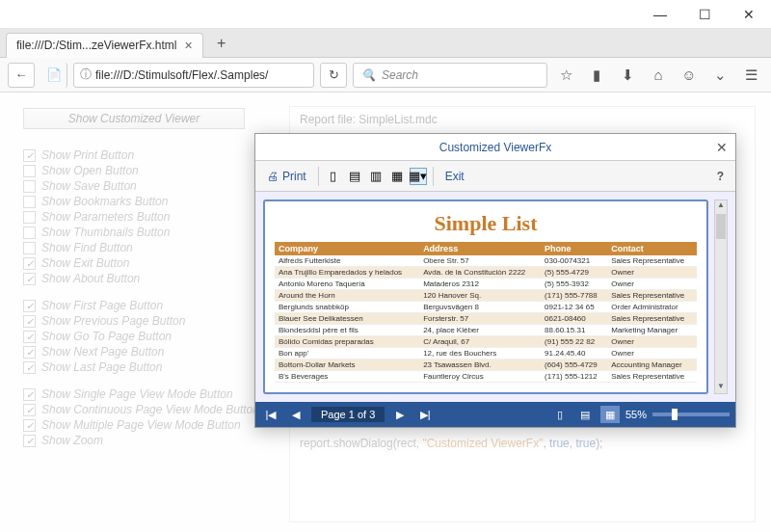  What do you see at coordinates (751, 75) in the screenshot?
I see `menu-icon: ☰` at bounding box center [751, 75].